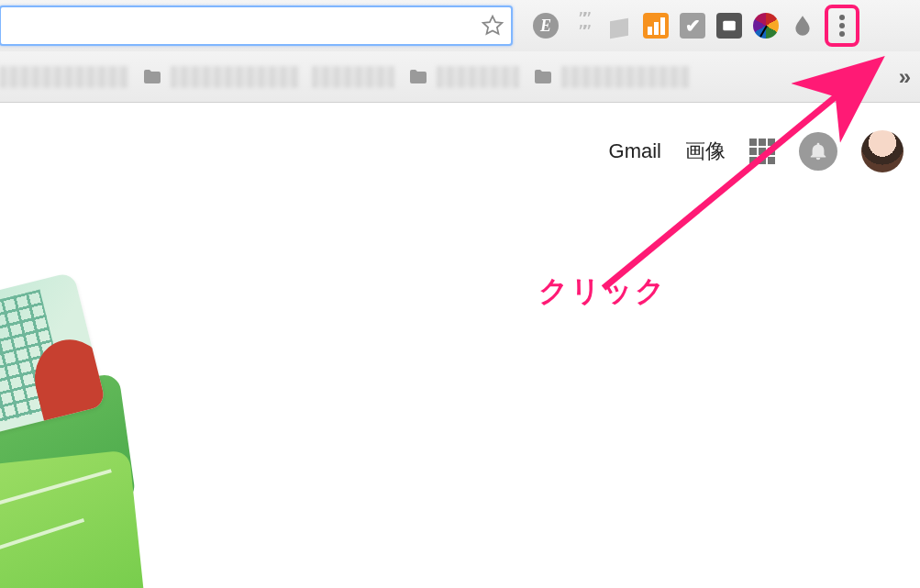 The width and height of the screenshot is (920, 588). I want to click on portfolio-icon, so click(729, 26).